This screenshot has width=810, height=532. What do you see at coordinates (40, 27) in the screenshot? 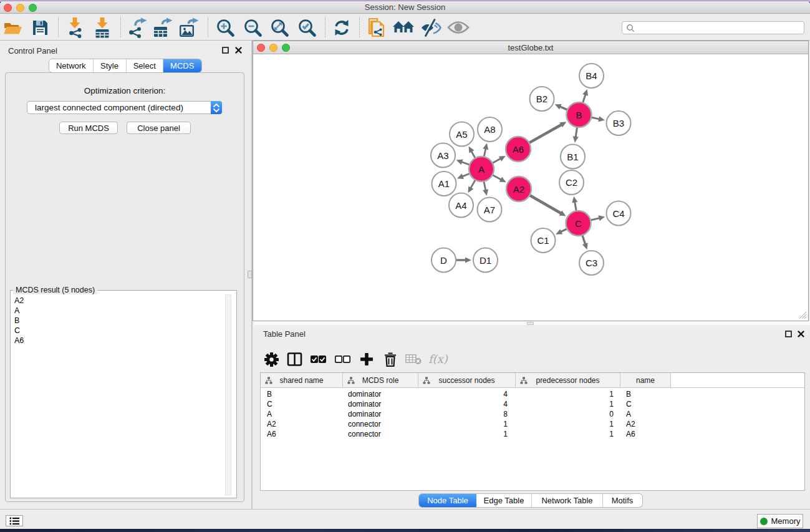
I see `save-session-button` at bounding box center [40, 27].